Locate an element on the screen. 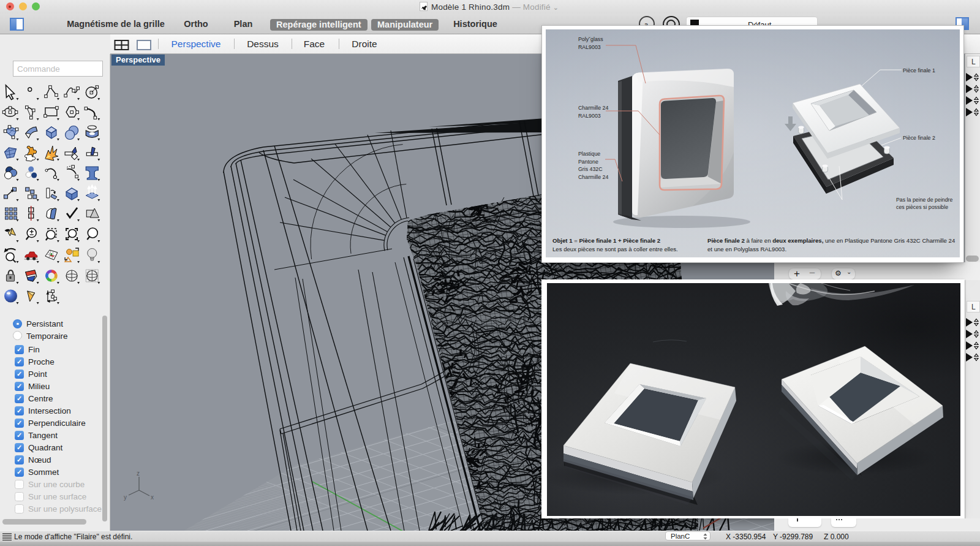  svg-text: Pièce finale 1 is located at coordinates (919, 70).